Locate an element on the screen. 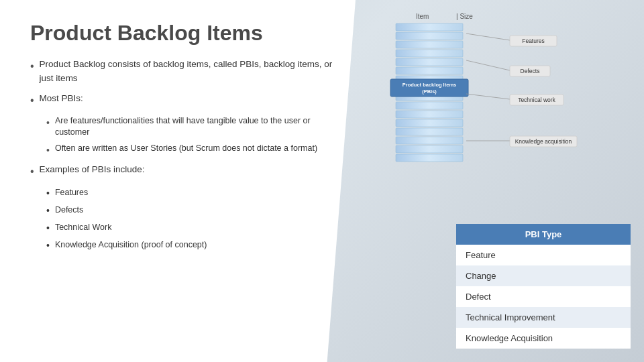 This screenshot has height=362, width=644. svg-text: (PBIs) is located at coordinates (429, 91).